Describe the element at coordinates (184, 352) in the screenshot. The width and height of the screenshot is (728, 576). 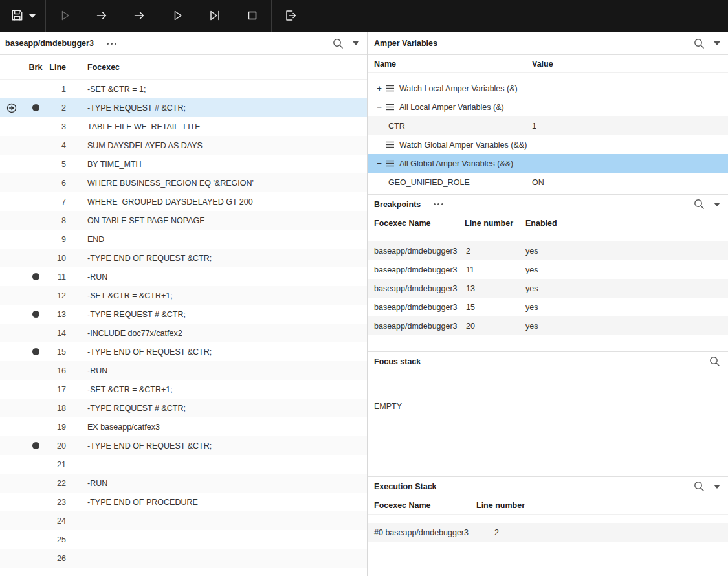
I see `code-line-row: 15 -TYPE END OF REQUEST &CTR;` at that location.